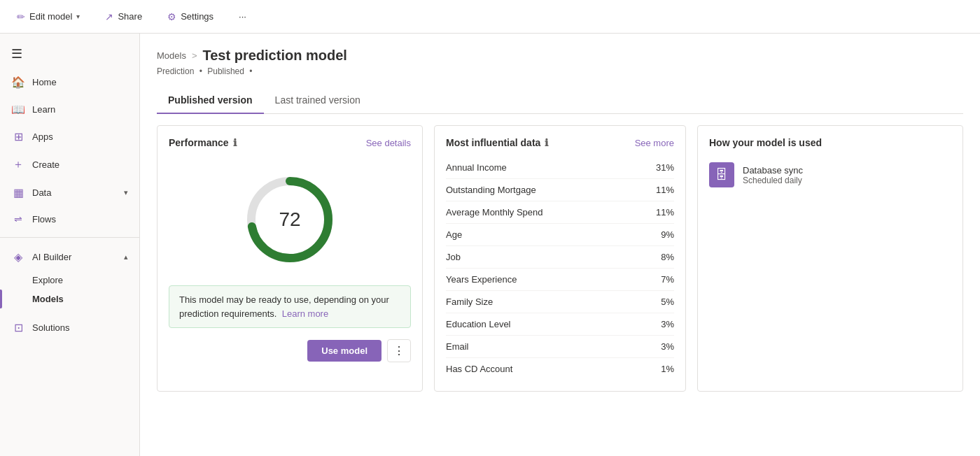  What do you see at coordinates (479, 325) in the screenshot?
I see `data-row-label: Education Level` at bounding box center [479, 325].